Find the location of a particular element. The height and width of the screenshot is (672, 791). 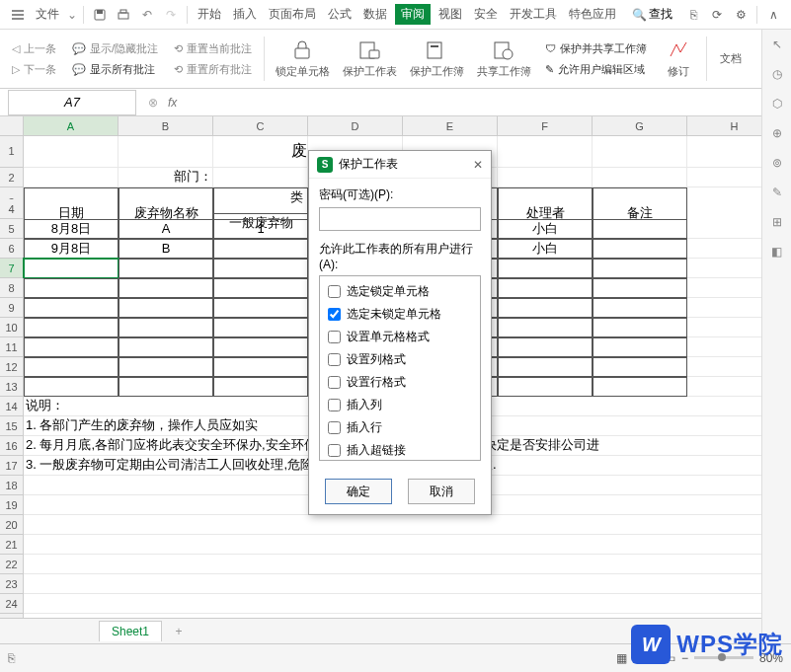

row-header: 19 is located at coordinates (12, 505).